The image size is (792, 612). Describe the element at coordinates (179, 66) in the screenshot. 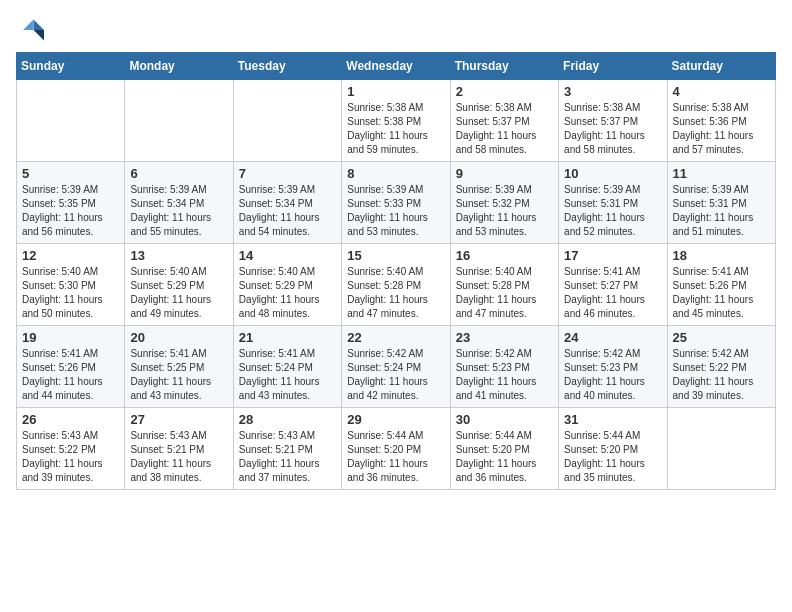

I see `header-monday: Monday` at that location.